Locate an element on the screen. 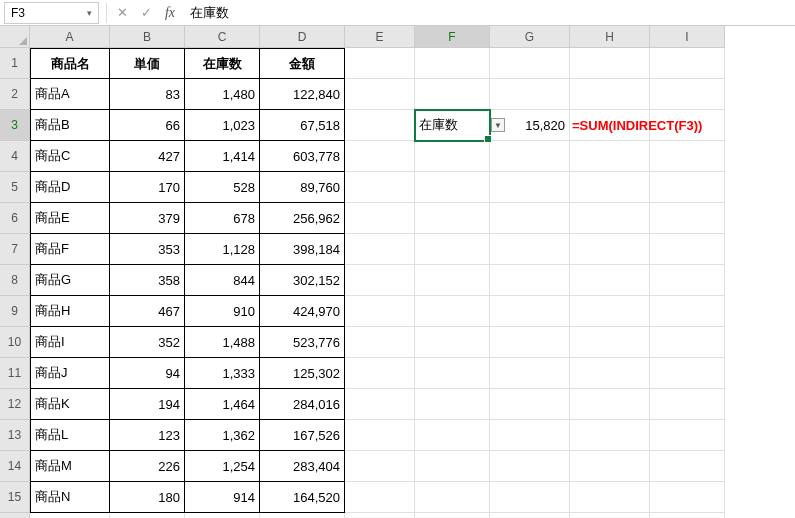  cell-B11: 94 is located at coordinates (148, 374).